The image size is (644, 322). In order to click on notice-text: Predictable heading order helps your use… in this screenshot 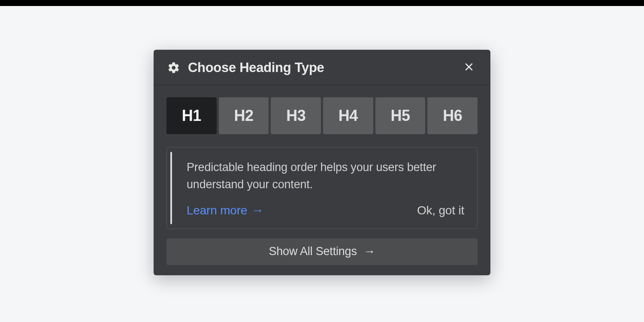, I will do `click(325, 176)`.